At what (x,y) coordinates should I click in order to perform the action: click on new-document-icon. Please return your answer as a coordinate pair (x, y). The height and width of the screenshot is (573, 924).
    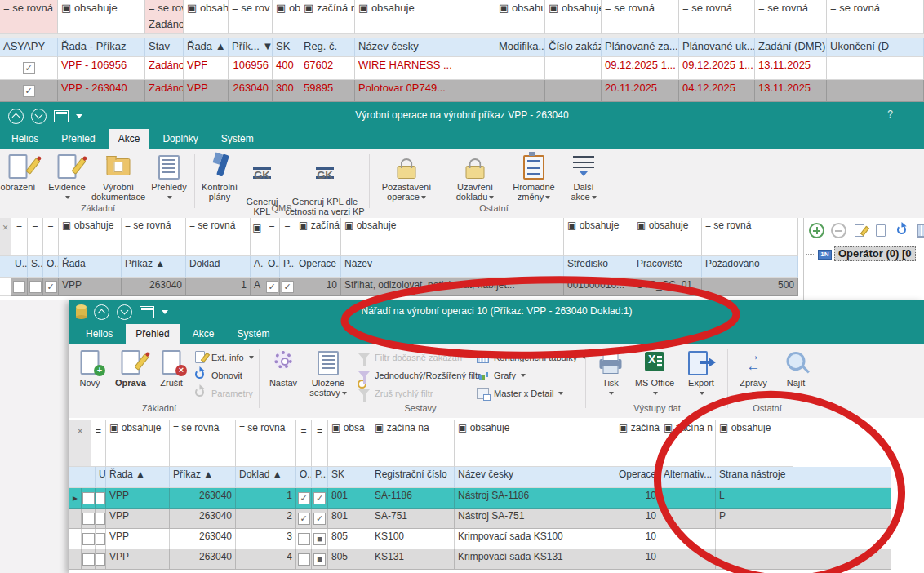
    Looking at the image, I should click on (860, 230).